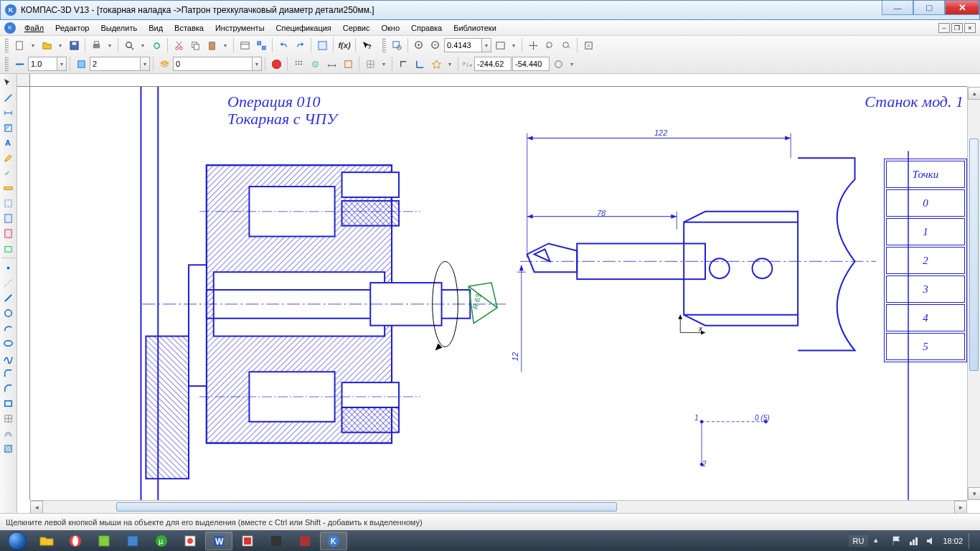 This screenshot has width=980, height=551. I want to click on hatch2-tool-button, so click(8, 448).